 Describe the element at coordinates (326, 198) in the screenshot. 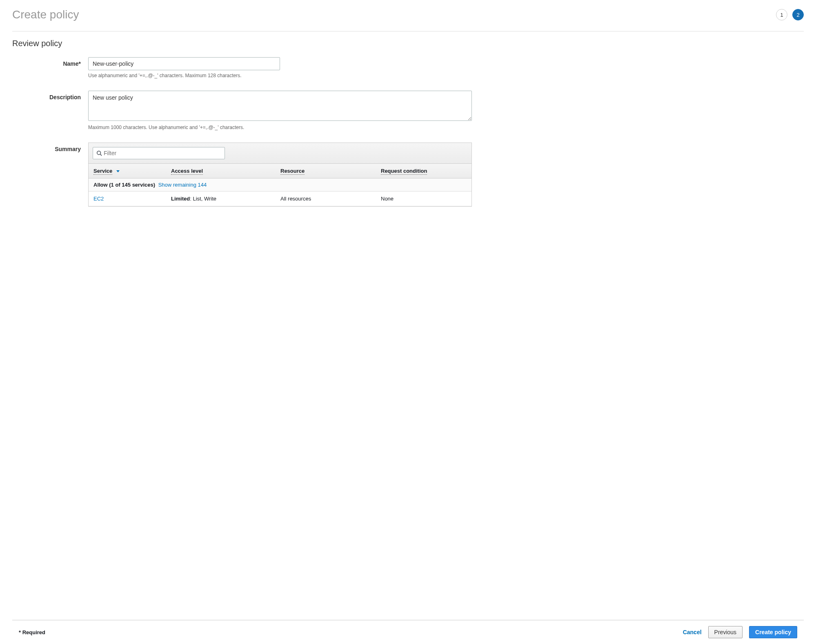

I see `cell-resource: All resources` at that location.